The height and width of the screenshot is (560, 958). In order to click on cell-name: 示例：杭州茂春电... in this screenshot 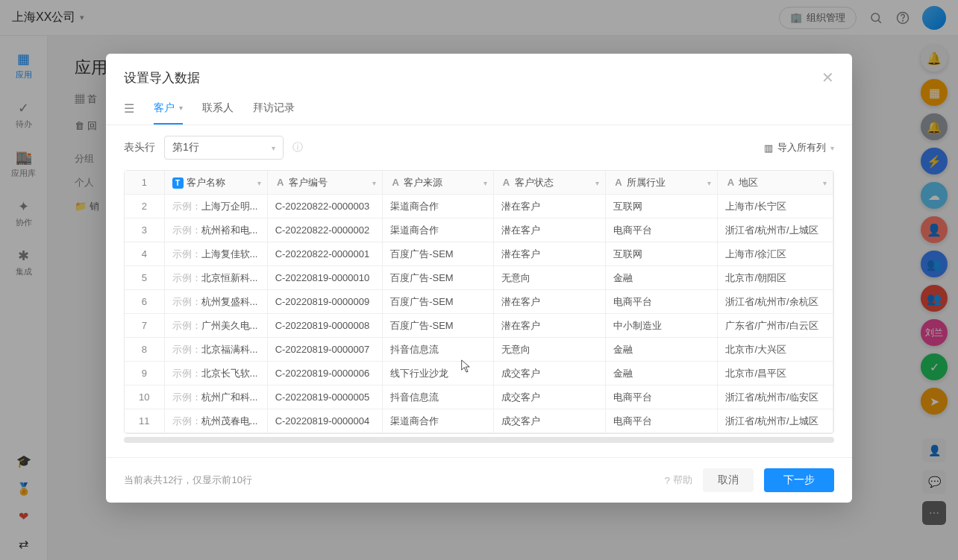, I will do `click(216, 421)`.